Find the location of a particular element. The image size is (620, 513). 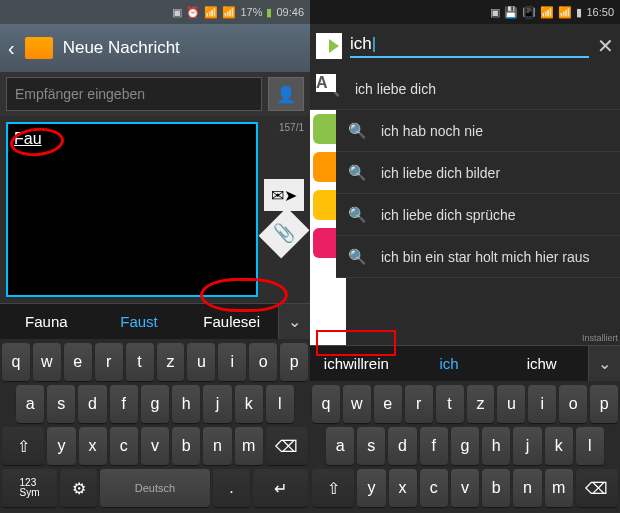

suggestion-1: ichwillrein is located at coordinates (356, 364).